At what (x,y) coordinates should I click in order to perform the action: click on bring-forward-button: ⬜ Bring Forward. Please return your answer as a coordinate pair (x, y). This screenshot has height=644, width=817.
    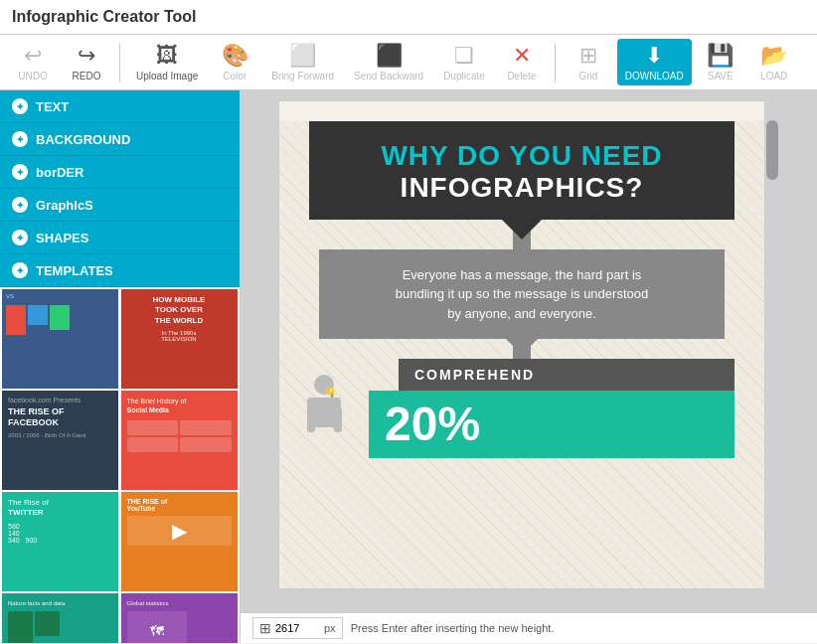
    Looking at the image, I should click on (302, 62).